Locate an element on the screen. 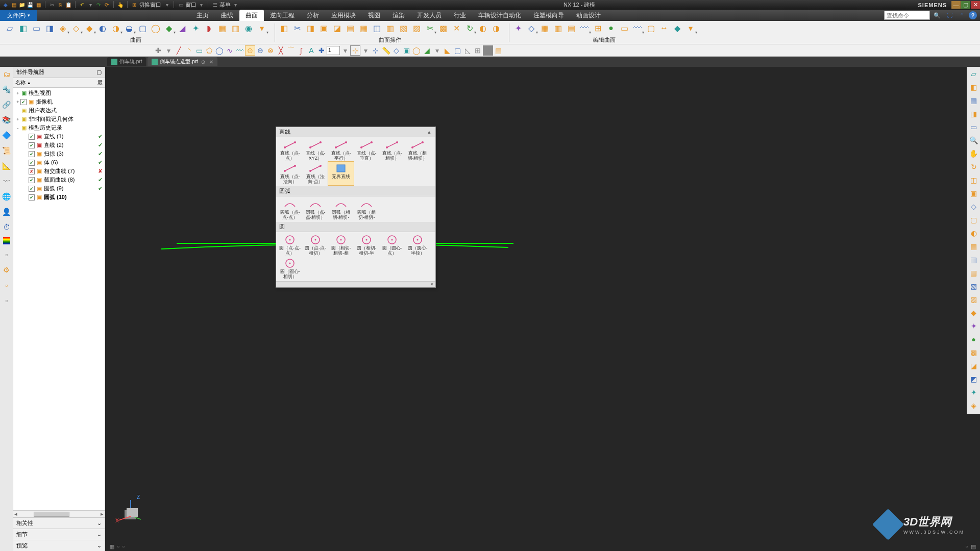 This screenshot has height=551, width=980. snip-surface-icon: ✂ is located at coordinates (430, 28).